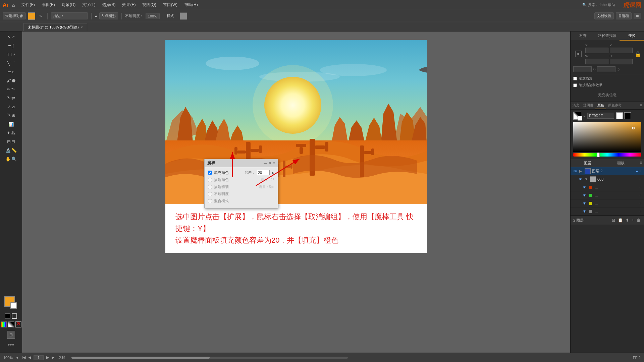 Image resolution: width=644 pixels, height=362 pixels. I want to click on fill-tolerance-input, so click(263, 173).